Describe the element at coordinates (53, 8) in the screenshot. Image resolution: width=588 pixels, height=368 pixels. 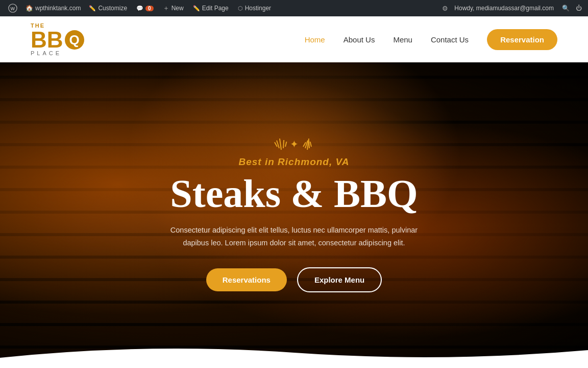
I see `site-name: 🏠 wpthinktank.com` at that location.